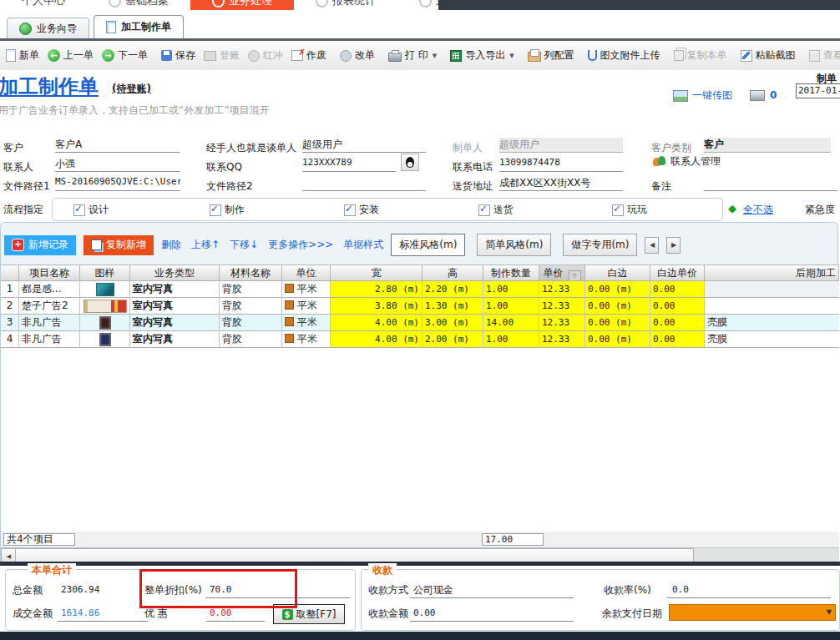 This screenshot has width=840, height=640. What do you see at coordinates (118, 184) in the screenshot?
I see `filepath1-input: MS-20160905QJVE:C:\Users` at bounding box center [118, 184].